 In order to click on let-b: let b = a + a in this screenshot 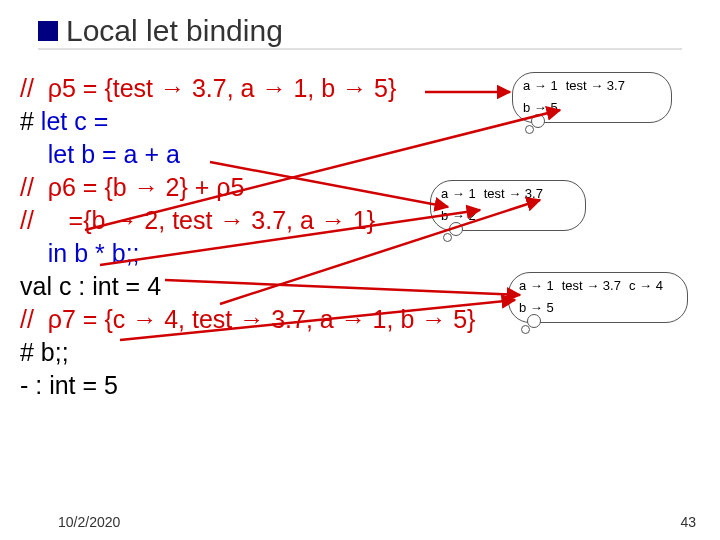, I will do `click(114, 154)`.